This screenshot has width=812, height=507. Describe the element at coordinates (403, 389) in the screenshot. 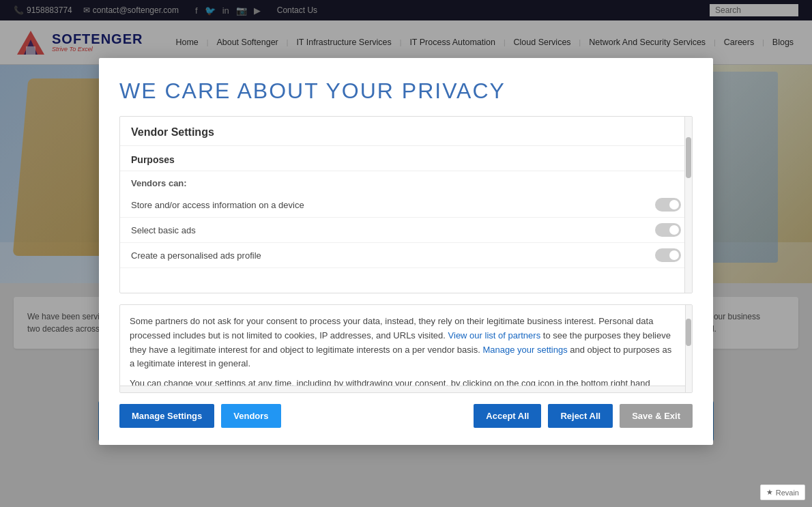

I see `info-hscroll` at that location.